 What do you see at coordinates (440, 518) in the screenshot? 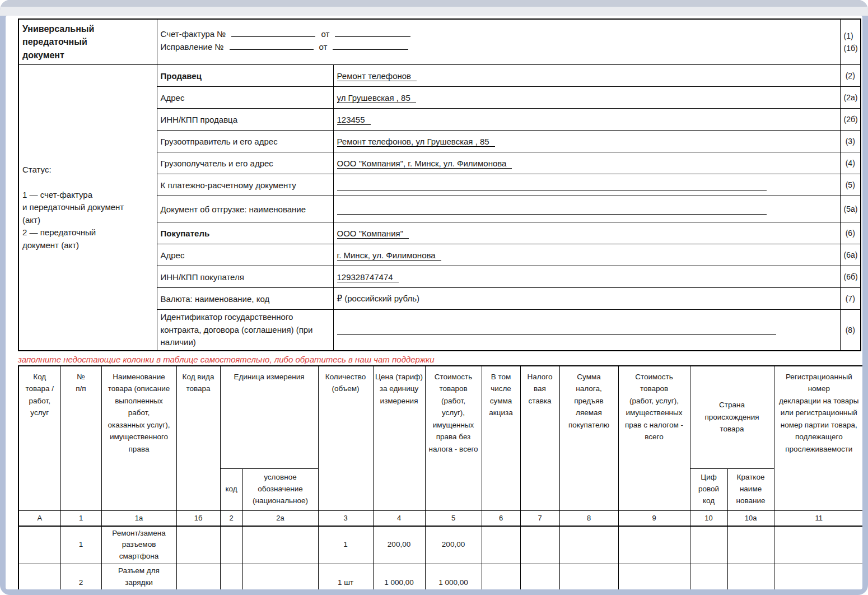
I see `numbering-row: А 1 1а 1б 2 2а 3 4 5 6 7 8 9 10 10а 11` at bounding box center [440, 518].